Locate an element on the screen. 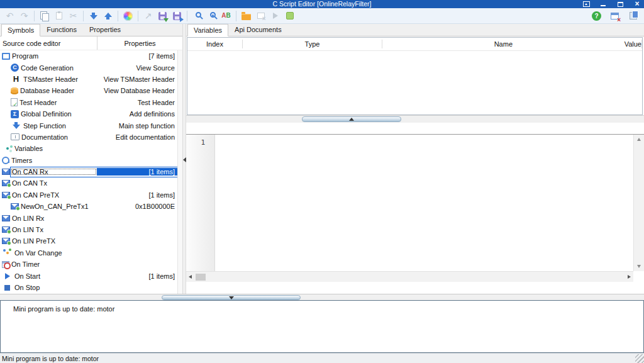  scroll-up-icon is located at coordinates (639, 140).